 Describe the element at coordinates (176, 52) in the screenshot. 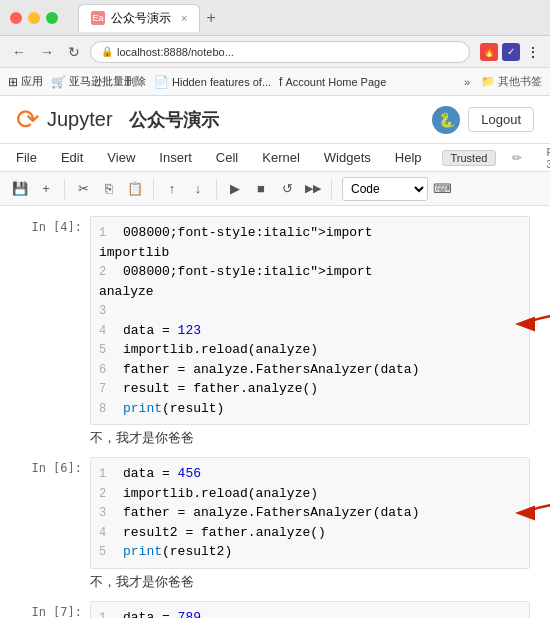

I see `url-text: localhost:8888/notebo...` at that location.